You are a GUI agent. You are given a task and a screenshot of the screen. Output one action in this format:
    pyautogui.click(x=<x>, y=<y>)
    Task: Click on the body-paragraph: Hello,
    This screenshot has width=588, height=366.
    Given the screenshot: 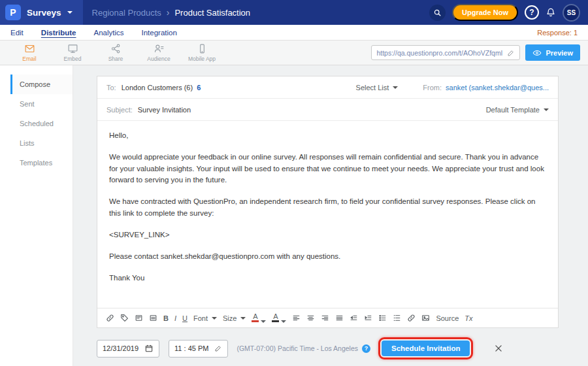 What is the action you would take?
    pyautogui.click(x=328, y=136)
    